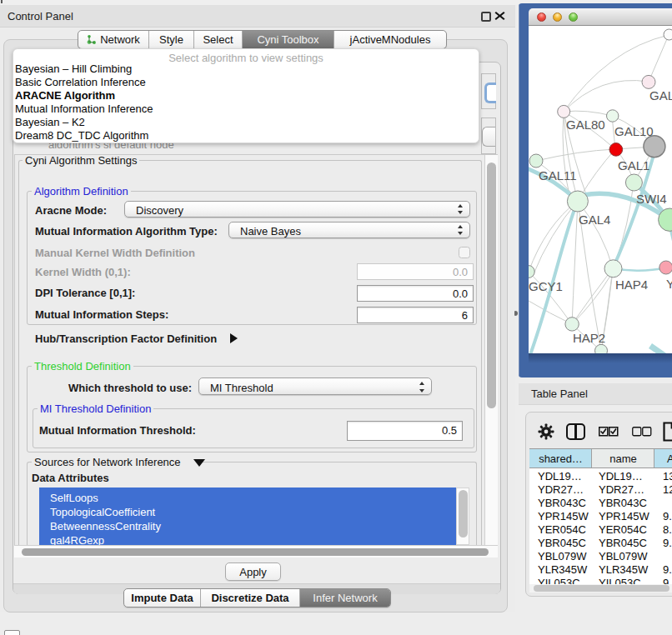  Describe the element at coordinates (669, 283) in the screenshot. I see `svg-text: YJ` at that location.